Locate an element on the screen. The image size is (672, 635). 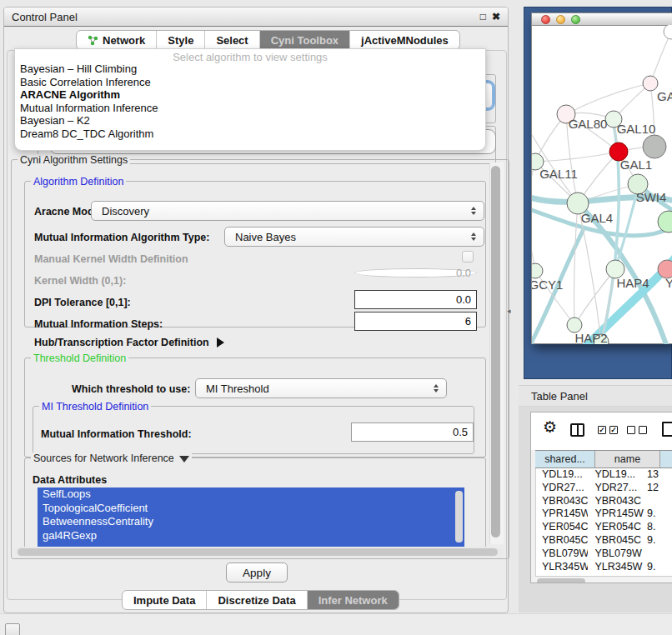
close-window-icon: ✖ is located at coordinates (496, 17).